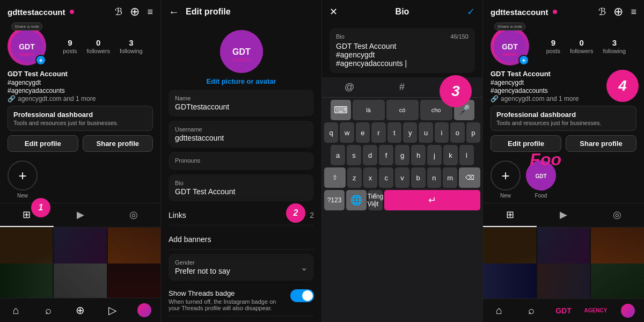  Describe the element at coordinates (402, 155) in the screenshot. I see `key-g: g` at that location.